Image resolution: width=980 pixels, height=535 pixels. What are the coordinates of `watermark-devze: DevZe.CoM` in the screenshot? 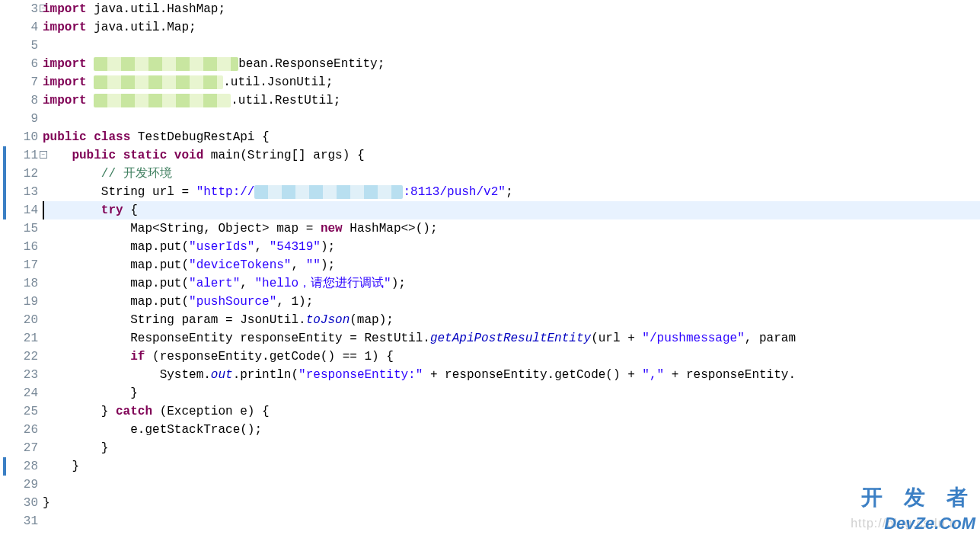 It's located at (930, 524).